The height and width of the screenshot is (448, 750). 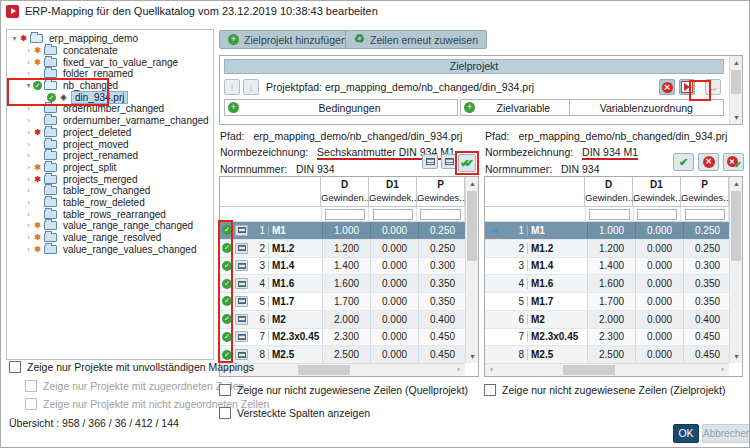 I want to click on tree-item-erp_mapping_demo: ▾✱erp_mapping_demo, so click(x=110, y=39).